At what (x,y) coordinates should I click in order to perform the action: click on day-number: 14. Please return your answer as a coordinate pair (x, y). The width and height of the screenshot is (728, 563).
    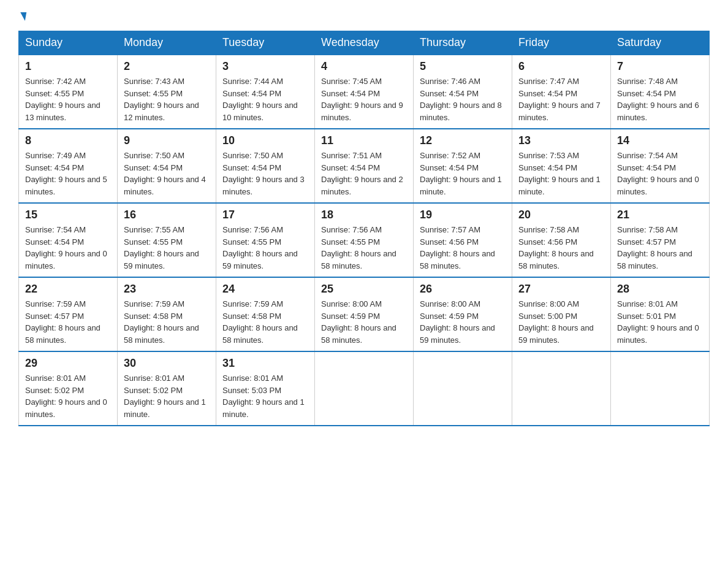
    Looking at the image, I should click on (660, 141).